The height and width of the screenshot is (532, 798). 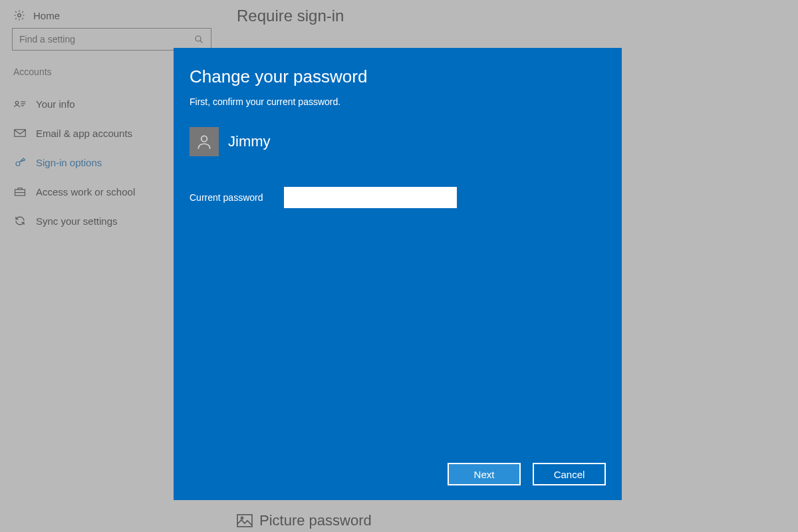 What do you see at coordinates (231, 198) in the screenshot?
I see `password-label: Current password` at bounding box center [231, 198].